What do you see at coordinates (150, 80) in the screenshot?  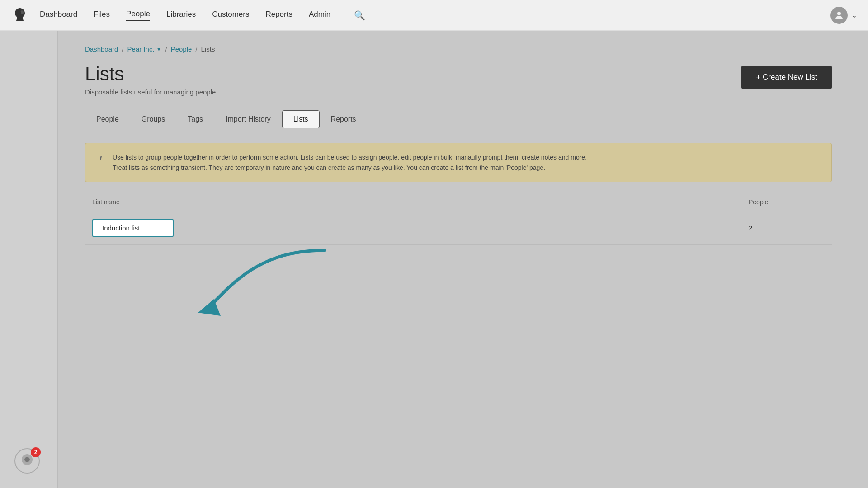 I see `page-title-group: Lists Disposable lists useful for managi…` at bounding box center [150, 80].